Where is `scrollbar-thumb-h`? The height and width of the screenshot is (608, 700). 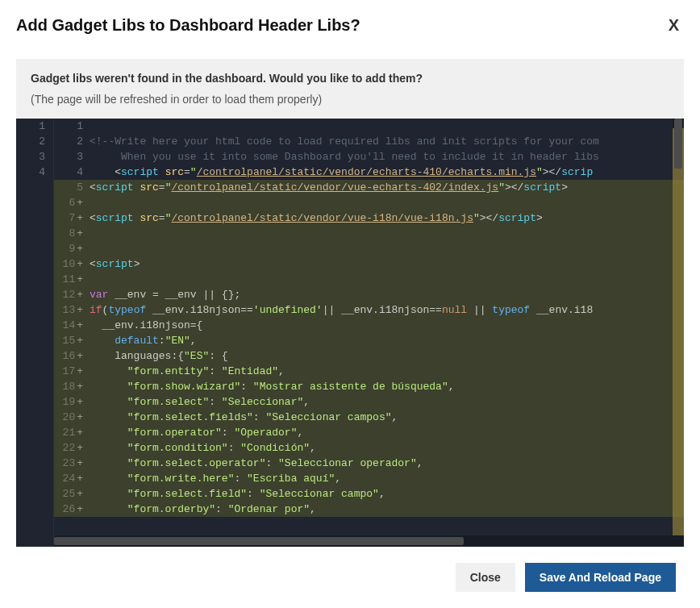 scrollbar-thumb-h is located at coordinates (259, 541).